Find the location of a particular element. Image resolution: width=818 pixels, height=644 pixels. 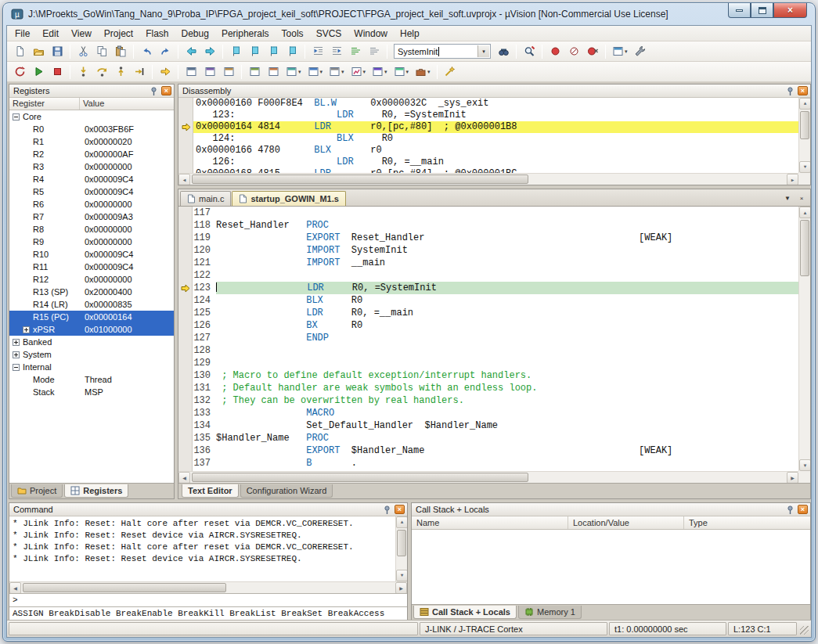

indent-right-button is located at coordinates (337, 52).